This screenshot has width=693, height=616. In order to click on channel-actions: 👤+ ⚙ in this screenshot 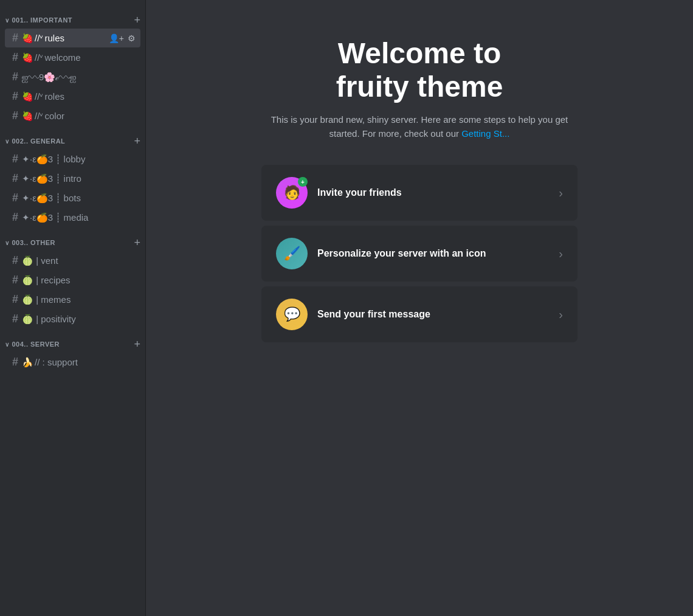, I will do `click(122, 38)`.